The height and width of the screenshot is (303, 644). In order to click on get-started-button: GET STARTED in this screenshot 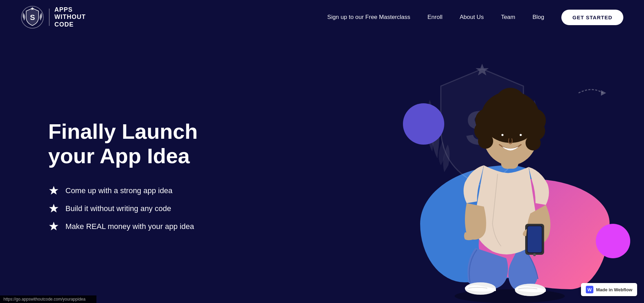, I will do `click(592, 17)`.